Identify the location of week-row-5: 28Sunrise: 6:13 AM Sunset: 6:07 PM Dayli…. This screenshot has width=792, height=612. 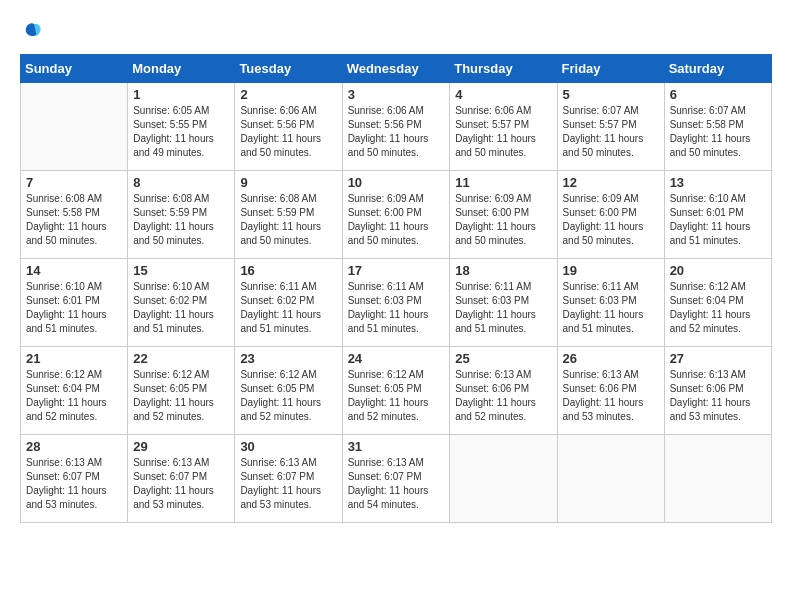
(396, 479).